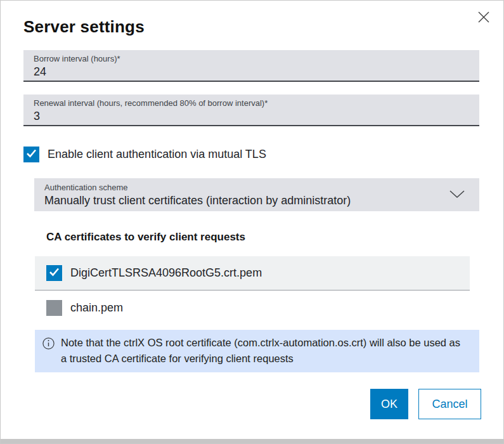 This screenshot has width=504, height=444. Describe the element at coordinates (96, 308) in the screenshot. I see `ca-certificate-name: chain.pem` at that location.